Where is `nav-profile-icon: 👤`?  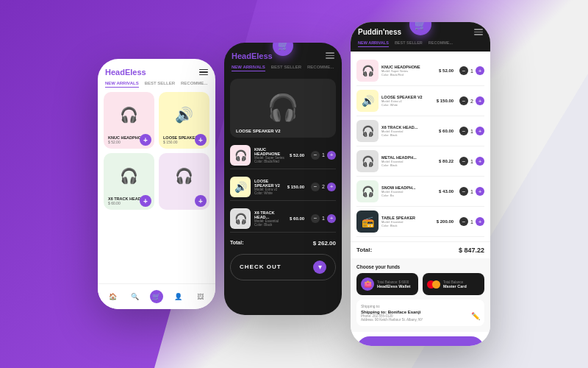 nav-profile-icon: 👤 is located at coordinates (179, 297).